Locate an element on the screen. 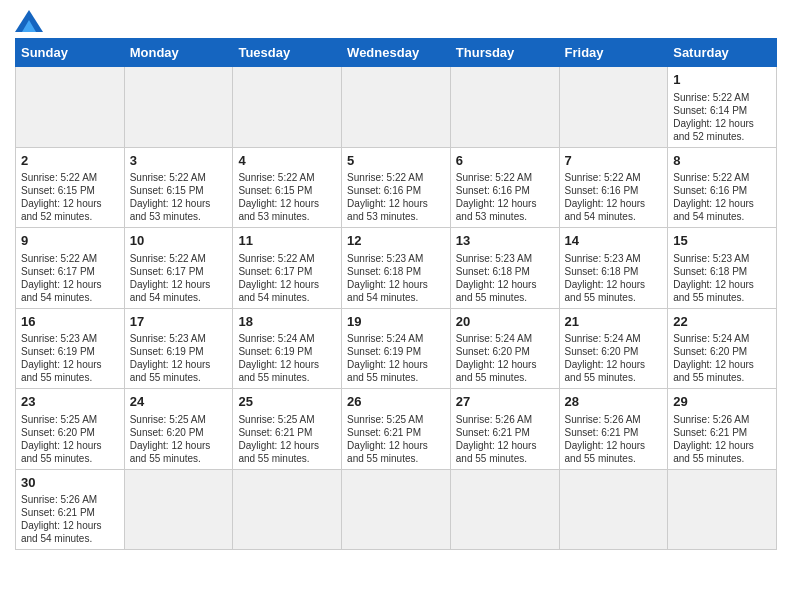  day-number: 7 is located at coordinates (614, 161).